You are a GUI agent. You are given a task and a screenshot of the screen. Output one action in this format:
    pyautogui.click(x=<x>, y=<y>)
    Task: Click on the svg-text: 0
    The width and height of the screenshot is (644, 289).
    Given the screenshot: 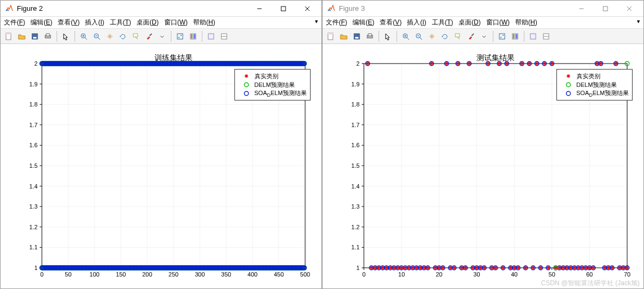 What is the action you would take?
    pyautogui.click(x=364, y=274)
    